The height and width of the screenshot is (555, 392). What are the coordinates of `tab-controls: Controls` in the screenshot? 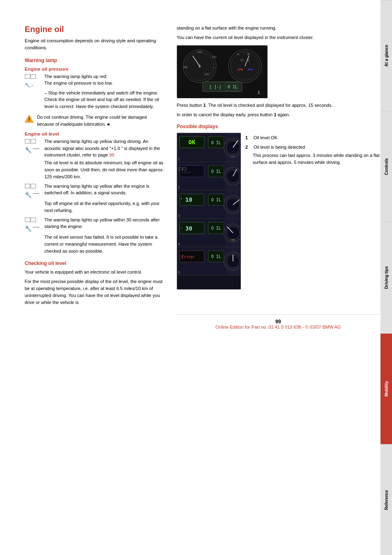 It's located at (386, 166).